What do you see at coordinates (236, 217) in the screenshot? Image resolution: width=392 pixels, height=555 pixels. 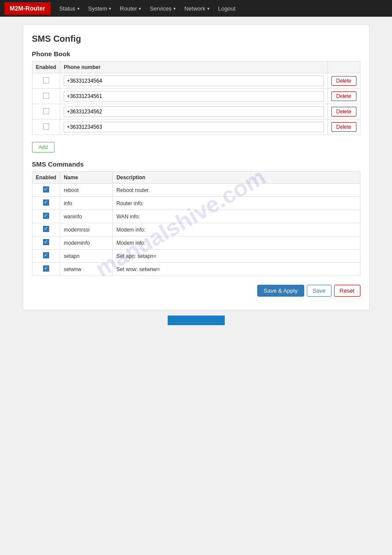 I see `cmd-description: WAN info:` at bounding box center [236, 217].